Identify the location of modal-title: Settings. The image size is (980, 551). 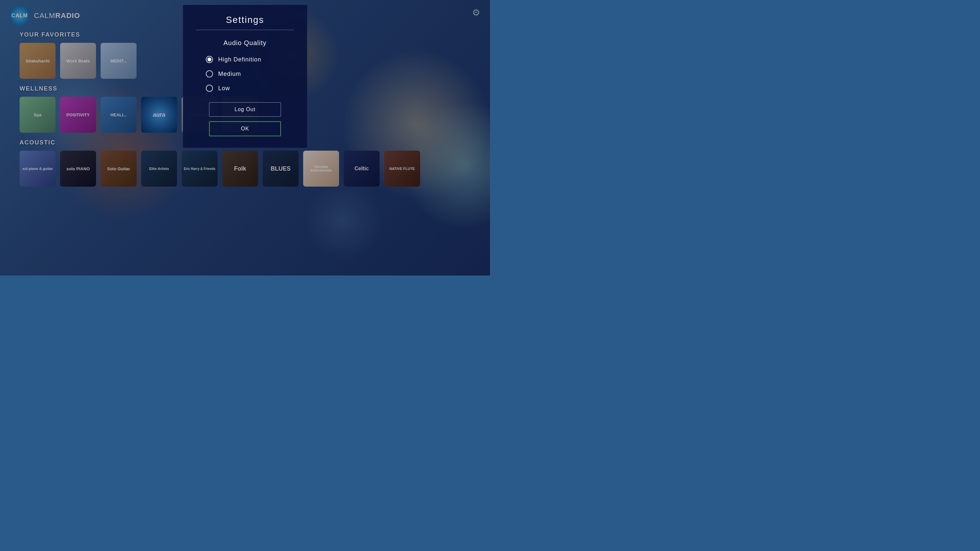
(245, 20).